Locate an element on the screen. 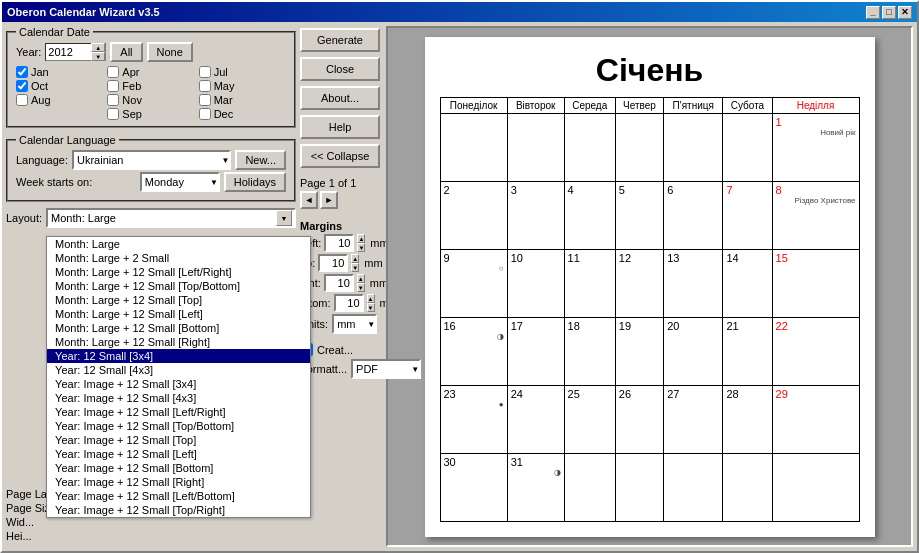 The width and height of the screenshot is (919, 553). week-dropdown: Monday Sunday ▼ is located at coordinates (180, 182).